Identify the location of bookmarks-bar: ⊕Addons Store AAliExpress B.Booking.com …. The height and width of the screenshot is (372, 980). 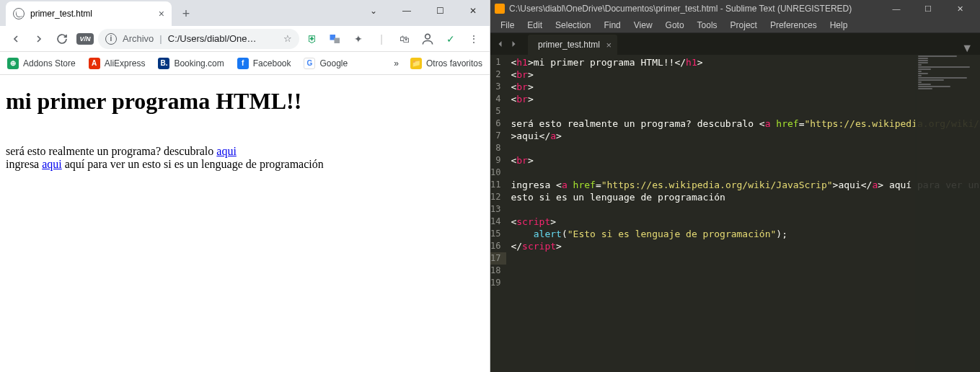
(245, 63).